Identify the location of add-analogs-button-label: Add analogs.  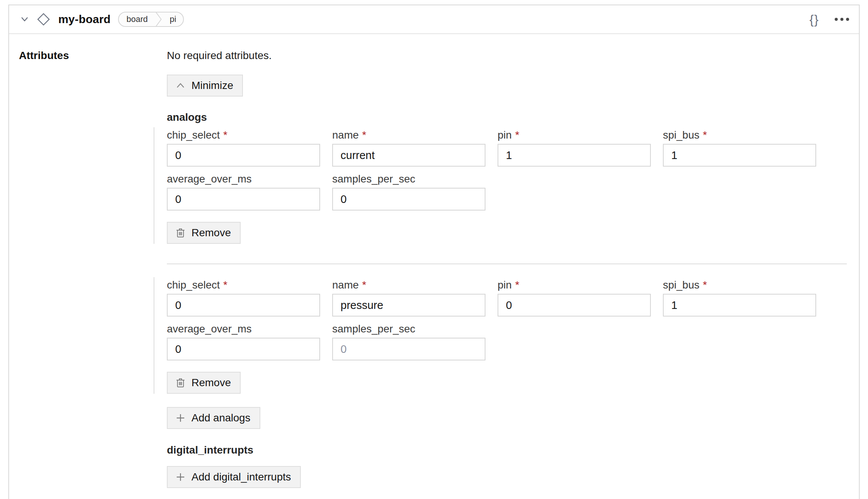
(221, 418).